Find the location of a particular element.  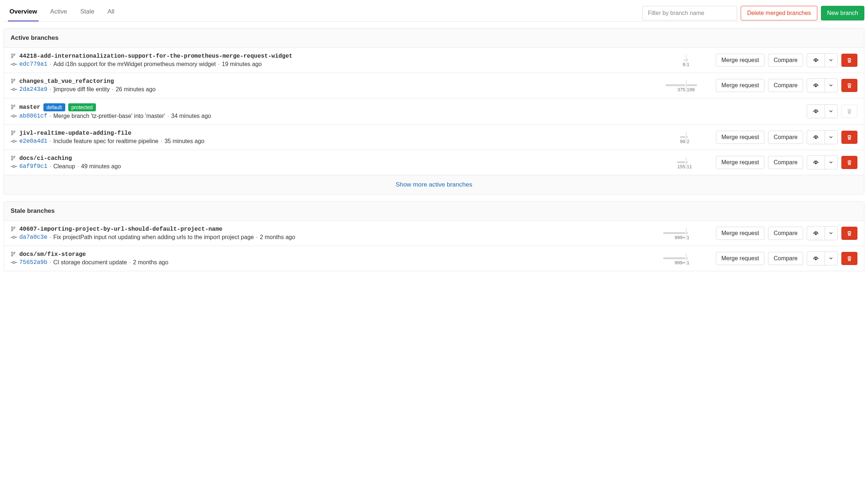

commit-time: 19 minutes ago is located at coordinates (241, 64).